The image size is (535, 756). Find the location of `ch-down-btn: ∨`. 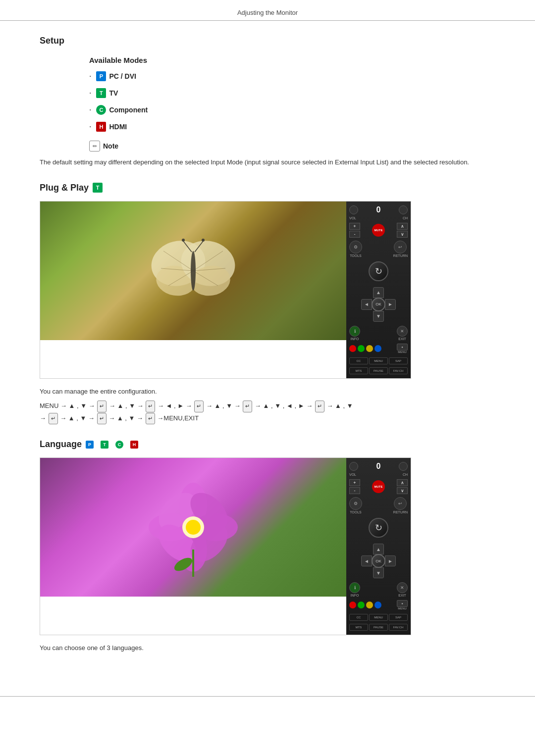

ch-down-btn: ∨ is located at coordinates (402, 234).